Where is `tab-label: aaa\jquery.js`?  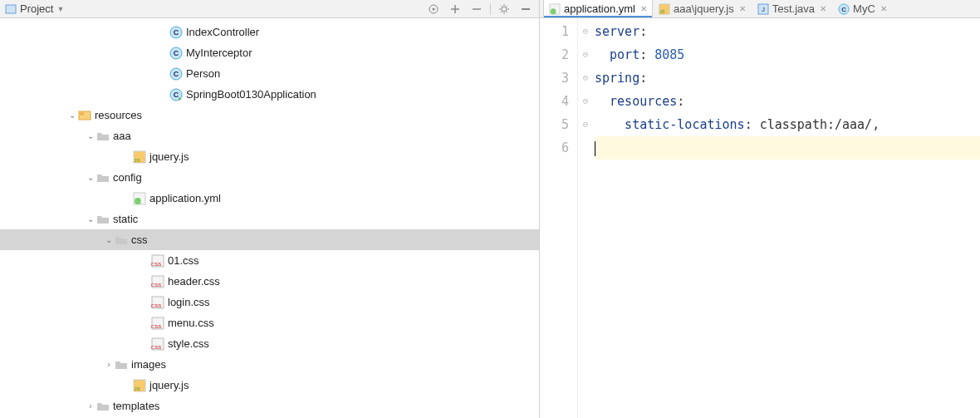 tab-label: aaa\jquery.js is located at coordinates (704, 8).